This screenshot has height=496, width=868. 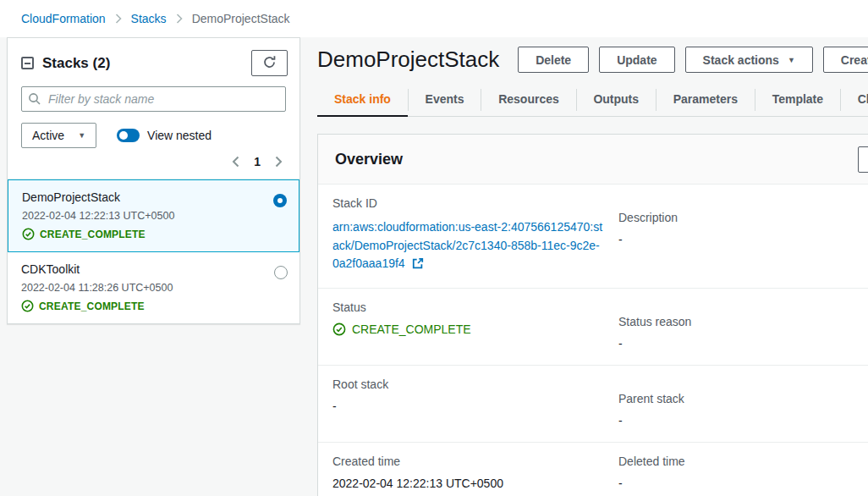 What do you see at coordinates (467, 384) in the screenshot?
I see `root-stack-label: Root stack` at bounding box center [467, 384].